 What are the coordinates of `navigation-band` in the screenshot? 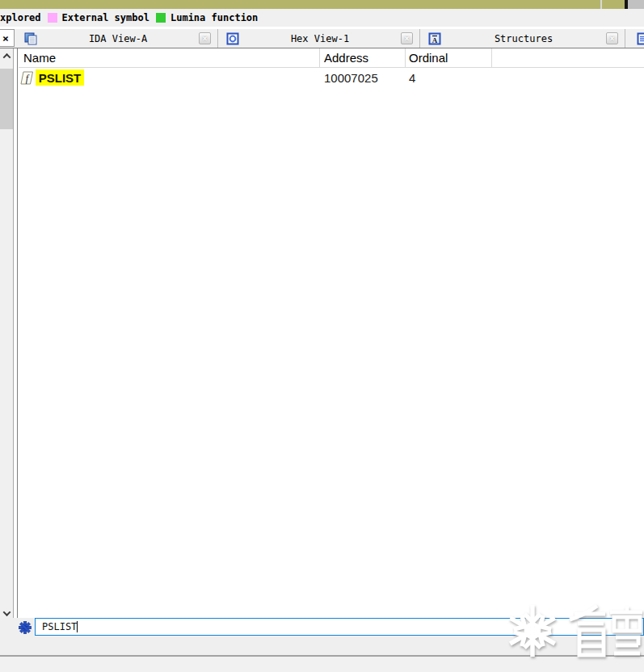 It's located at (322, 5).